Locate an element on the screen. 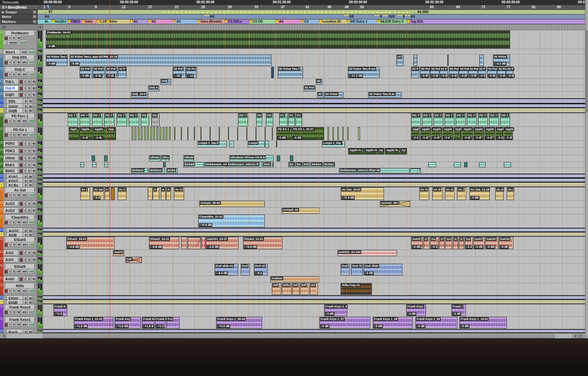 This screenshot has height=376, width=588. track-name: ElGtV is located at coordinates (15, 298).